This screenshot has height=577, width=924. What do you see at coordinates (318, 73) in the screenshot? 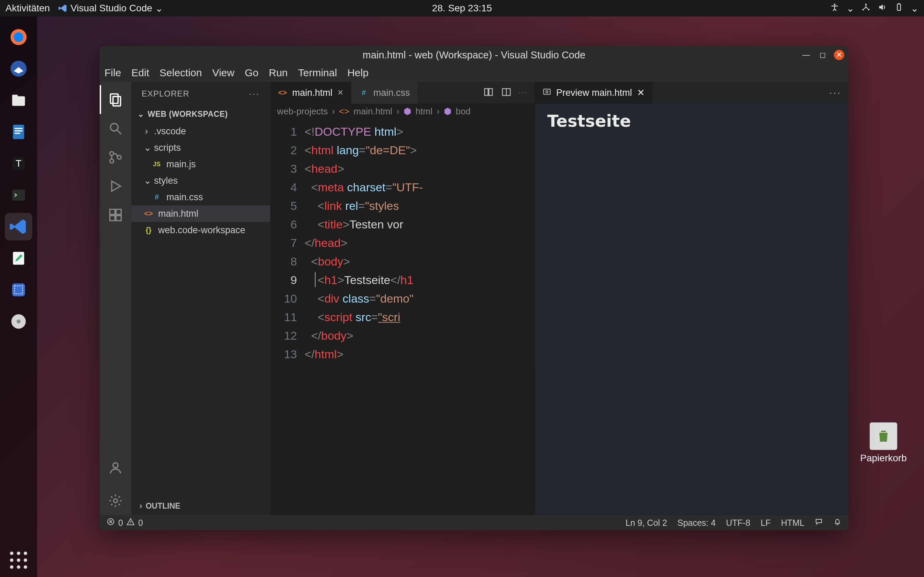
I see `menu-terminal: Terminal` at bounding box center [318, 73].